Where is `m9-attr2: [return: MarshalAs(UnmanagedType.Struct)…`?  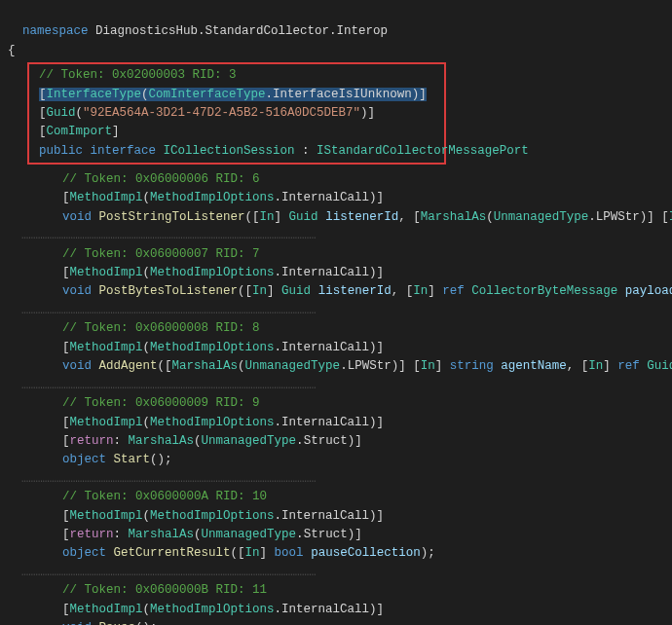 m9-attr2: [return: MarshalAs(UnmanagedType.Struct)… is located at coordinates (336, 442).